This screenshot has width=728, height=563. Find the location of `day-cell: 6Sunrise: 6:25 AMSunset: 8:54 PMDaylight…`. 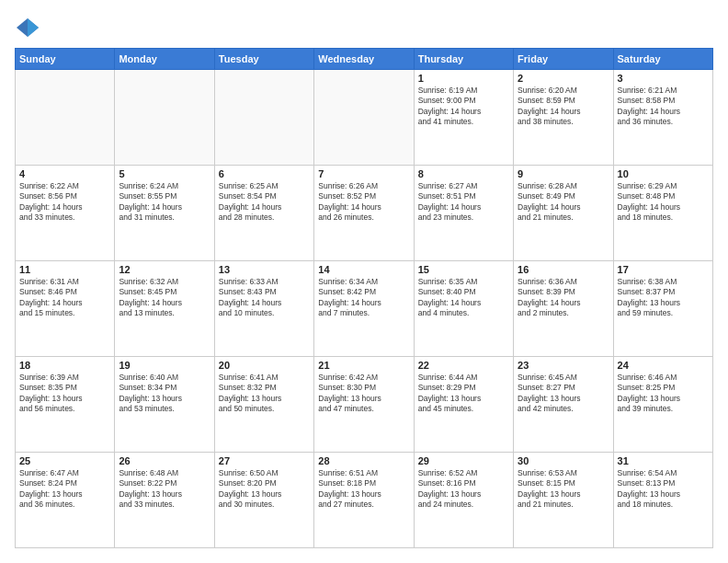

day-cell: 6Sunrise: 6:25 AMSunset: 8:54 PMDaylight… is located at coordinates (264, 213).